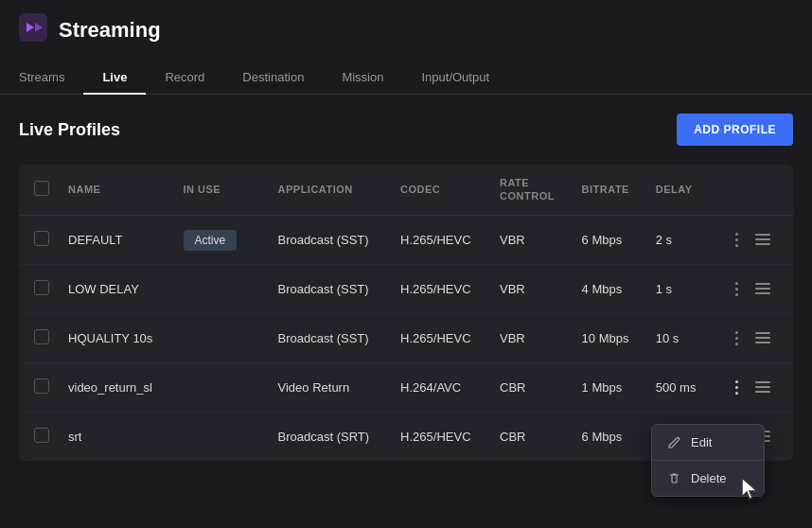 This screenshot has width=812, height=528. What do you see at coordinates (455, 78) in the screenshot?
I see `tab-inputoutput: Input/Output` at bounding box center [455, 78].